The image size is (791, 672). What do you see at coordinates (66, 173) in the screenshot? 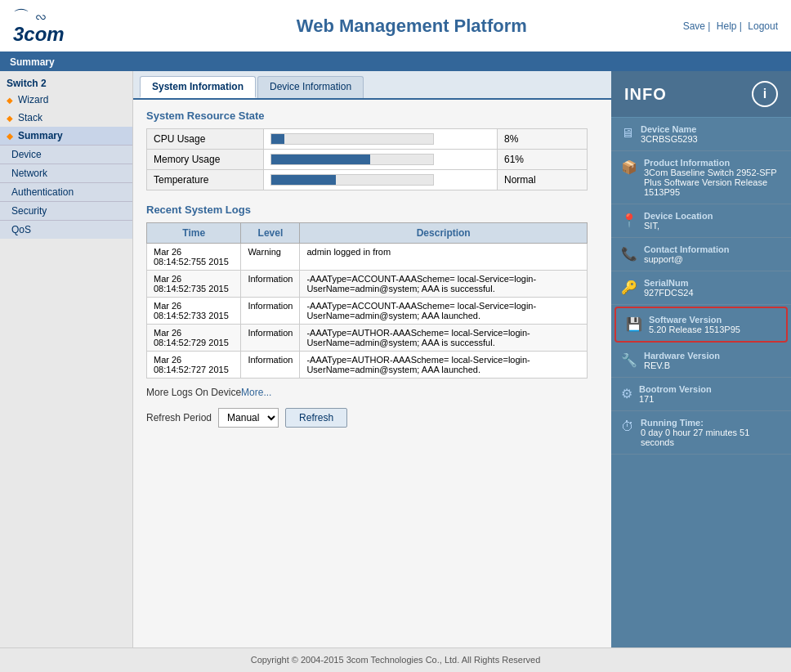
I see `sidebar-item-network: Network` at bounding box center [66, 173].